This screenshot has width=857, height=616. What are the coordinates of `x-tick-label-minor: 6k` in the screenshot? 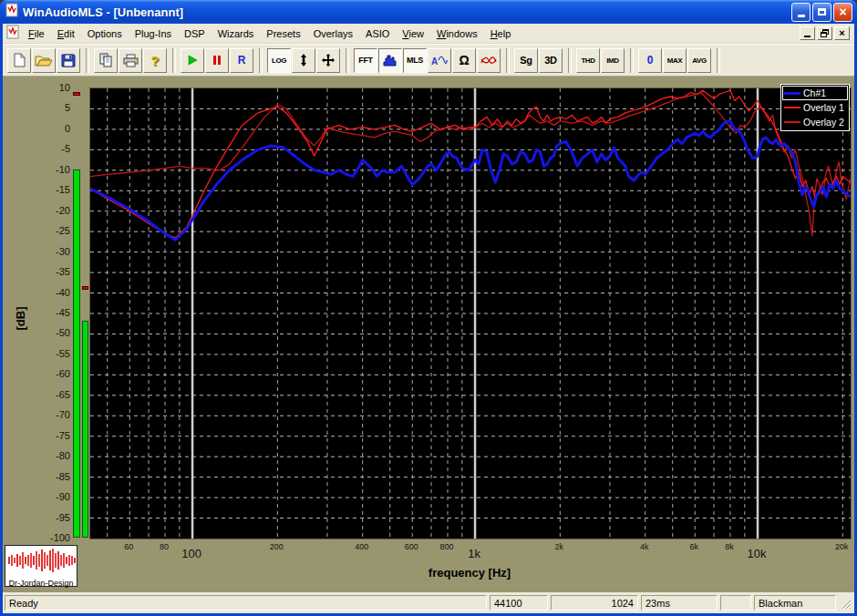 It's located at (694, 547).